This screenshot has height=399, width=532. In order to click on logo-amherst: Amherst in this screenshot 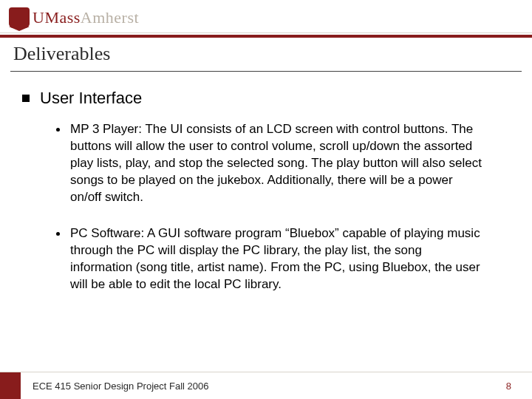, I will do `click(109, 18)`.